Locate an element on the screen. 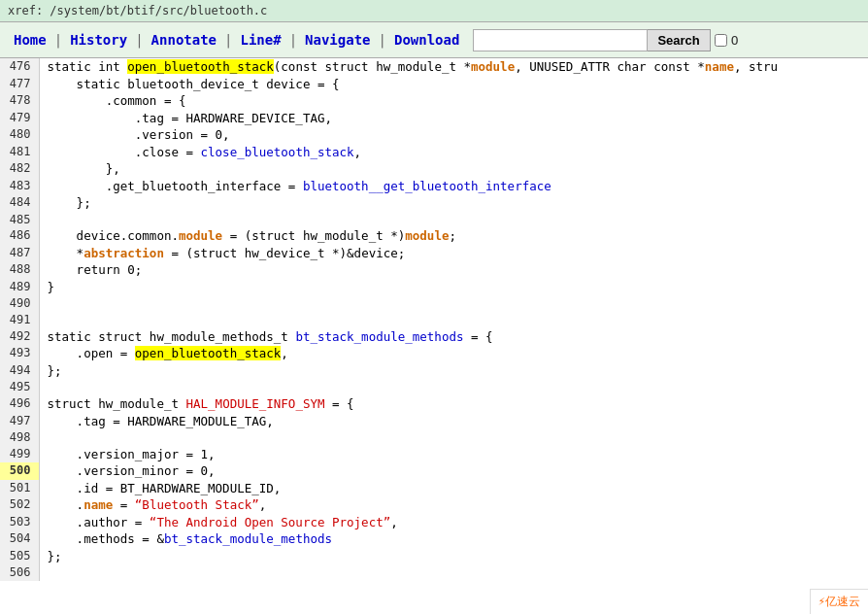 The height and width of the screenshot is (614, 868). code-line: return 0; is located at coordinates (453, 270).